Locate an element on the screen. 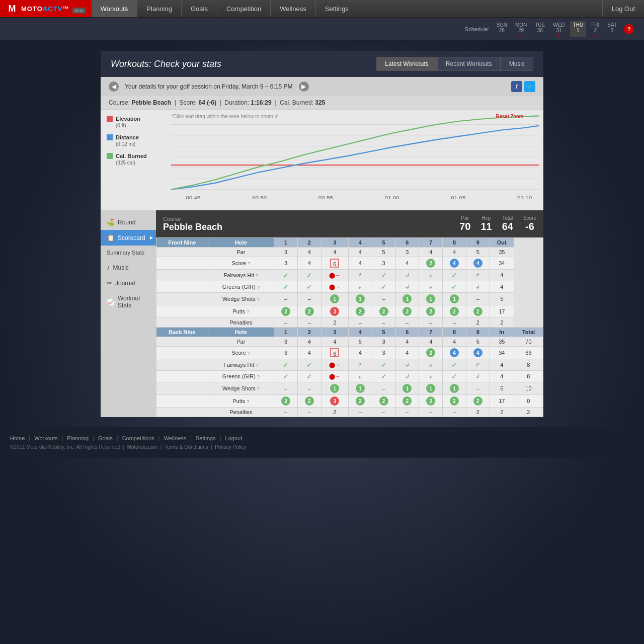  distance-label: Distance is located at coordinates (127, 137).